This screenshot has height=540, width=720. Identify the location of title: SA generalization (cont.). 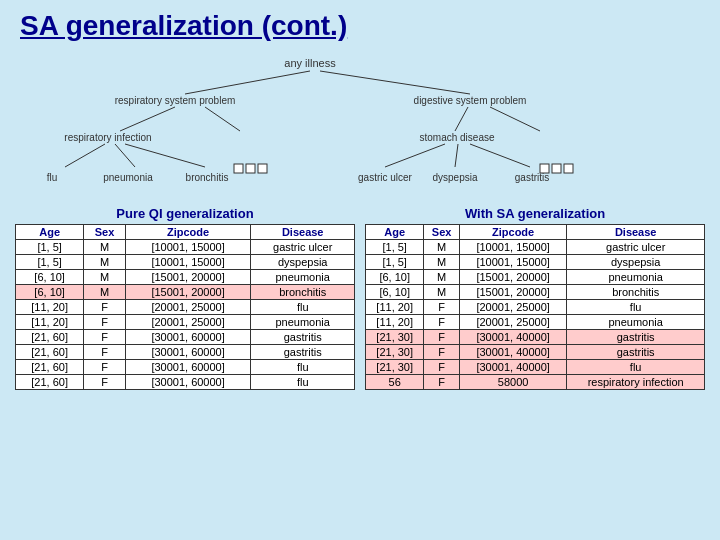
(360, 24).